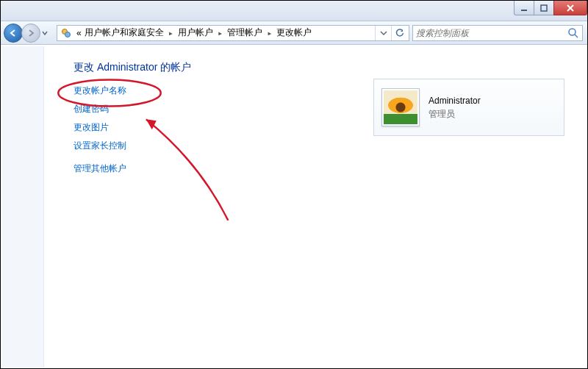  Describe the element at coordinates (79, 33) in the screenshot. I see `breadcrumb-prefix: «` at that location.